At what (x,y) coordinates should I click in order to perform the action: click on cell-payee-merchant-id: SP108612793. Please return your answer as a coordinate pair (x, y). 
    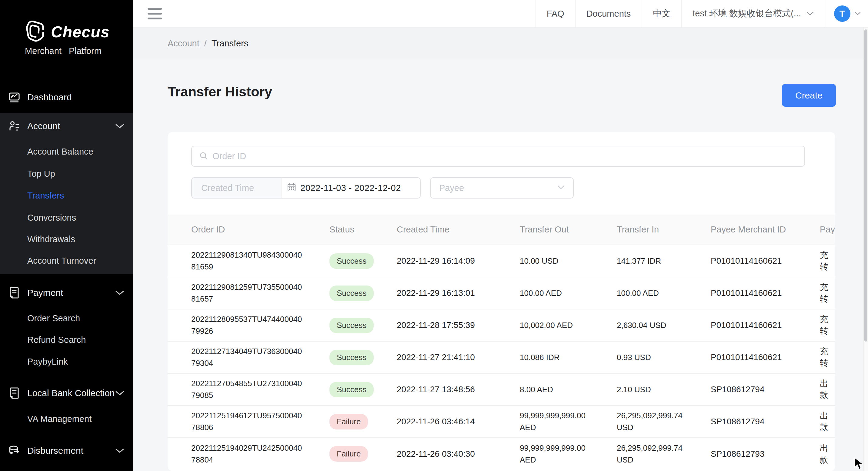
    Looking at the image, I should click on (758, 453).